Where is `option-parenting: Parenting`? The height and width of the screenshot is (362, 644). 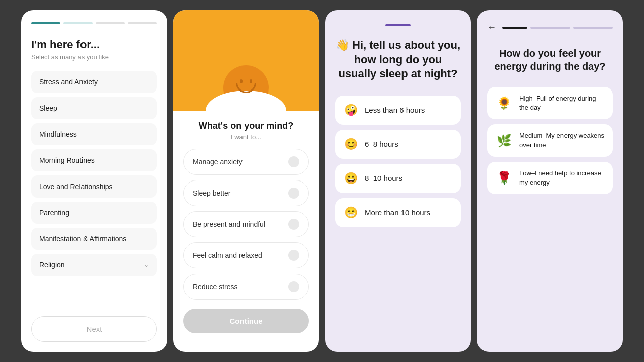
option-parenting: Parenting is located at coordinates (94, 213).